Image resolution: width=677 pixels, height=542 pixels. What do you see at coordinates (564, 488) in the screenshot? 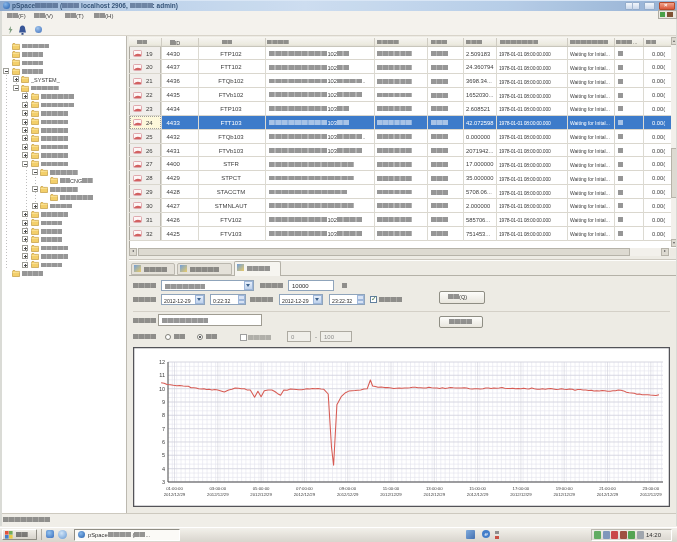
I see `svg-text: 19:00:00` at bounding box center [564, 488].